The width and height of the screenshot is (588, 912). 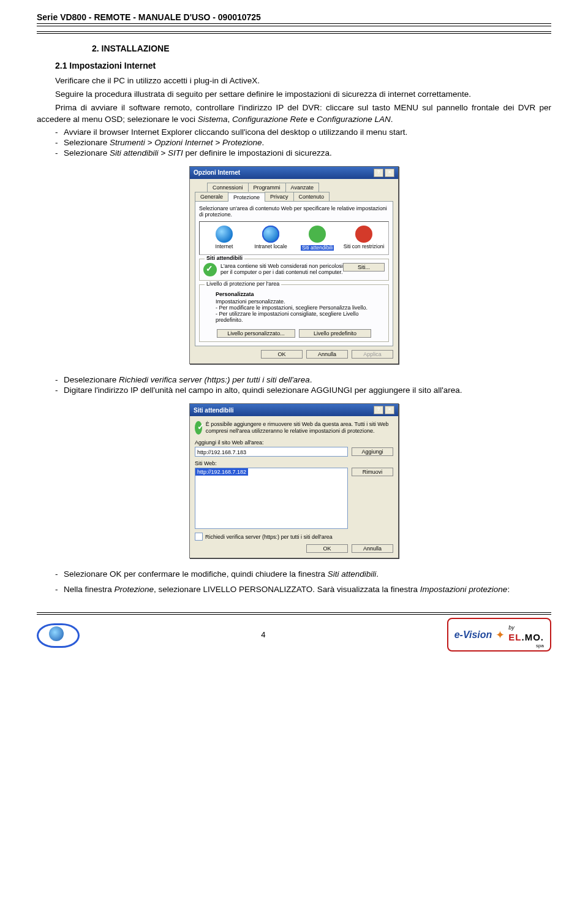 I want to click on tab-privacy: Privacy, so click(x=279, y=196).